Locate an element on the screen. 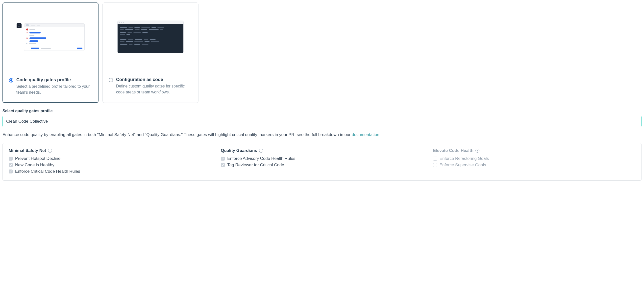 The image size is (644, 282). profile-card-desc: Select a predefined profile tailored to … is located at coordinates (54, 90).